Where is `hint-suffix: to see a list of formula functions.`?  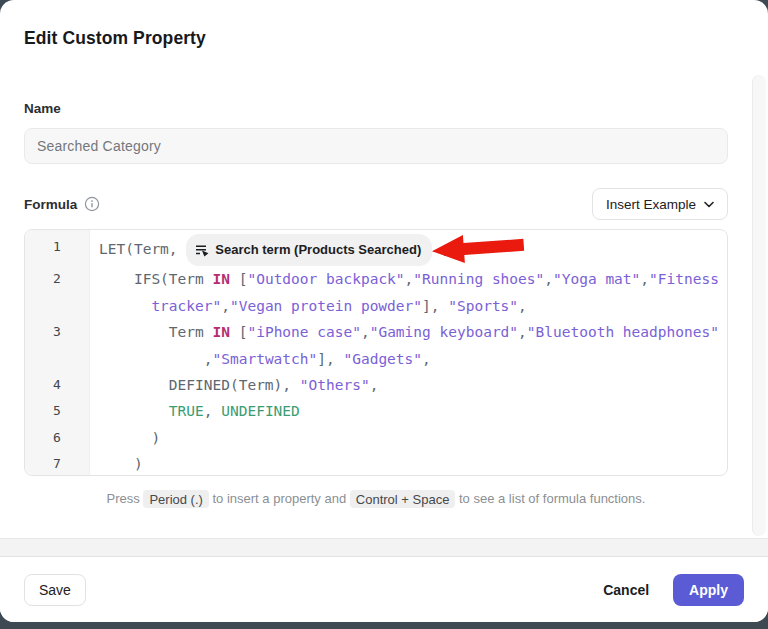 hint-suffix: to see a list of formula functions. is located at coordinates (550, 498).